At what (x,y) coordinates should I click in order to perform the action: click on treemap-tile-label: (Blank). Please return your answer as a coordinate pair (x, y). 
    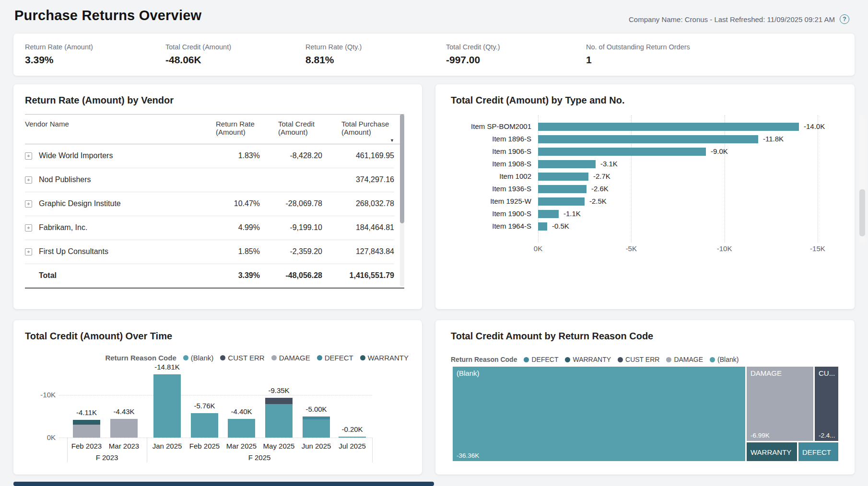
    Looking at the image, I should click on (468, 373).